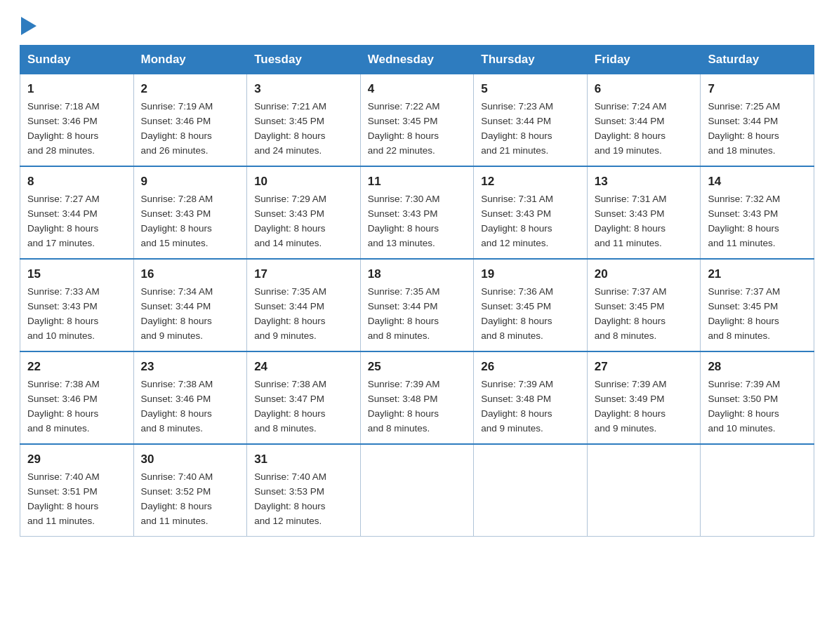  What do you see at coordinates (417, 367) in the screenshot?
I see `day-number: 25` at bounding box center [417, 367].